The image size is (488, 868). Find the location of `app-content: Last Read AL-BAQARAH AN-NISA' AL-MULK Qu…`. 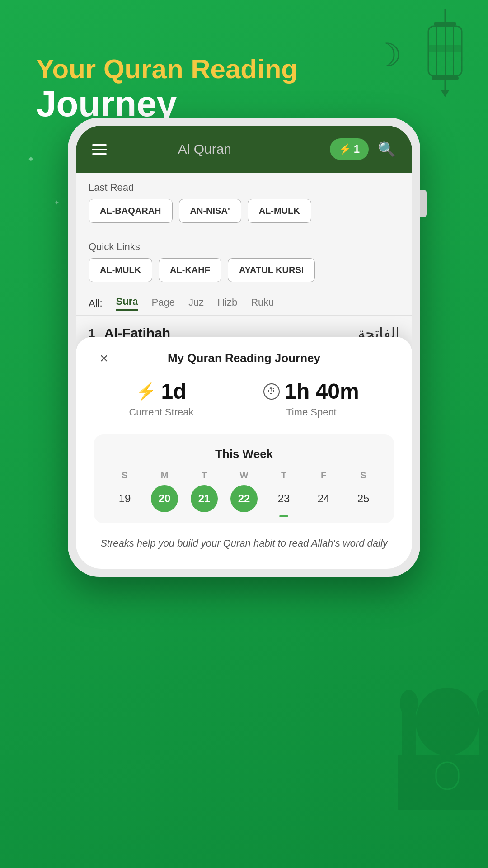

app-content: Last Read AL-BAQARAH AN-NISA' AL-MULK Qu… is located at coordinates (244, 262).